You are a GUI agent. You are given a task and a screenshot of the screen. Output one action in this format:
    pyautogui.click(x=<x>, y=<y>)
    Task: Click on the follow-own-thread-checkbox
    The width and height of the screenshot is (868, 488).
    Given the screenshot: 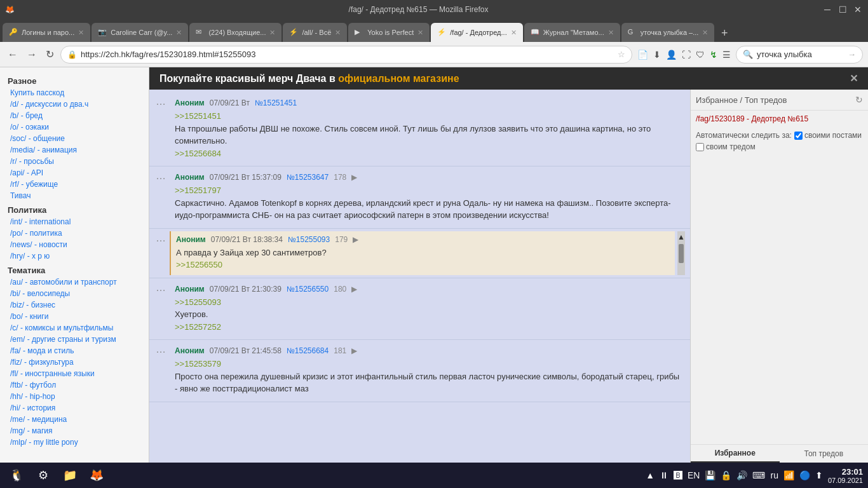 What is the action you would take?
    pyautogui.click(x=700, y=147)
    